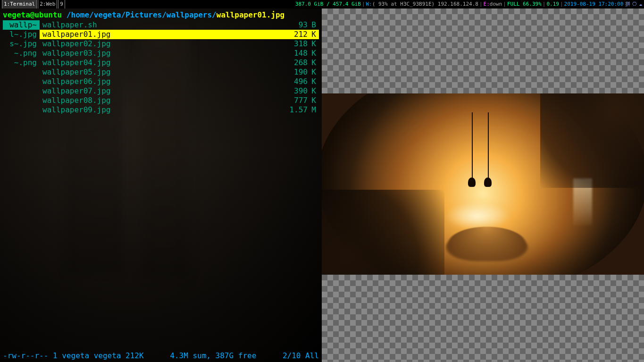 This screenshot has height=362, width=644. Describe the element at coordinates (75, 53) in the screenshot. I see `file-name: wallpaper03.jpg` at that location.